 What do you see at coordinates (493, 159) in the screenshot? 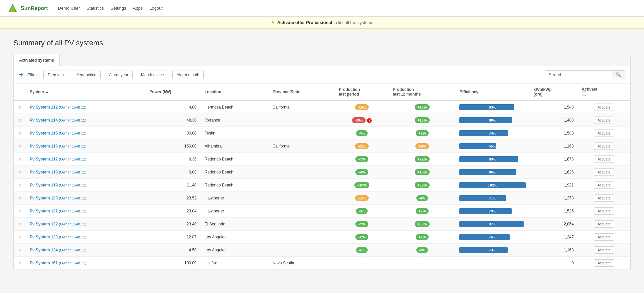
I see `eff-label: 89%` at bounding box center [493, 159].